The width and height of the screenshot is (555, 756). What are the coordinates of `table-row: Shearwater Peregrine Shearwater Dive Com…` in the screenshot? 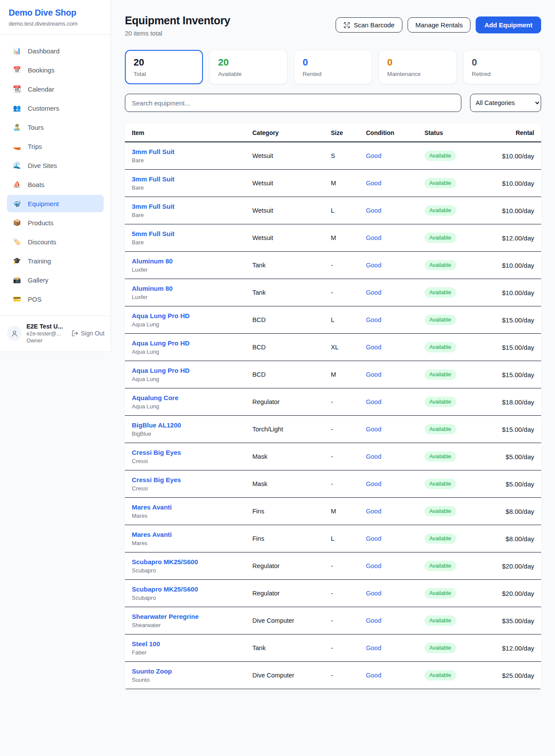 It's located at (333, 621).